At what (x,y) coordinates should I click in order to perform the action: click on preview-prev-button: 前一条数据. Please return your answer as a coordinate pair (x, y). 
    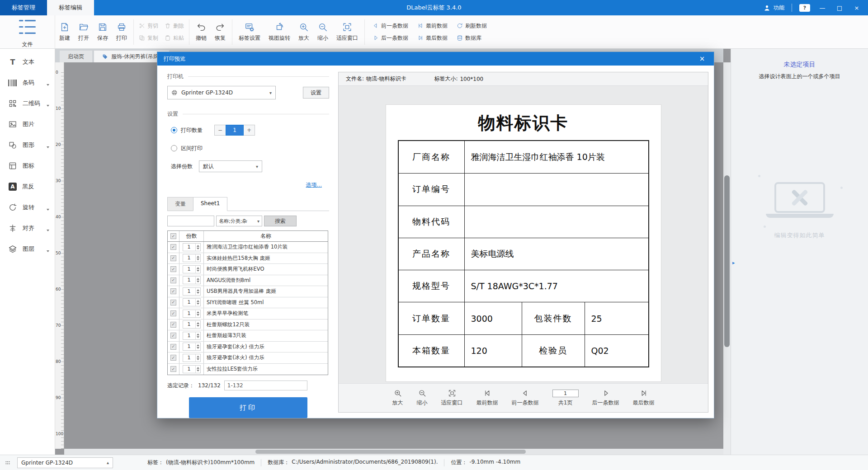
    Looking at the image, I should click on (525, 398).